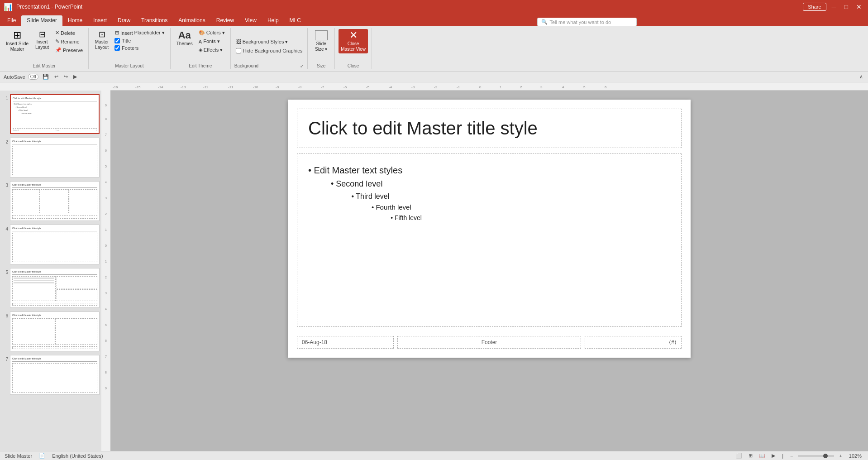 This screenshot has height=460, width=868. Describe the element at coordinates (192, 21) in the screenshot. I see `tab-animations: Animations` at that location.